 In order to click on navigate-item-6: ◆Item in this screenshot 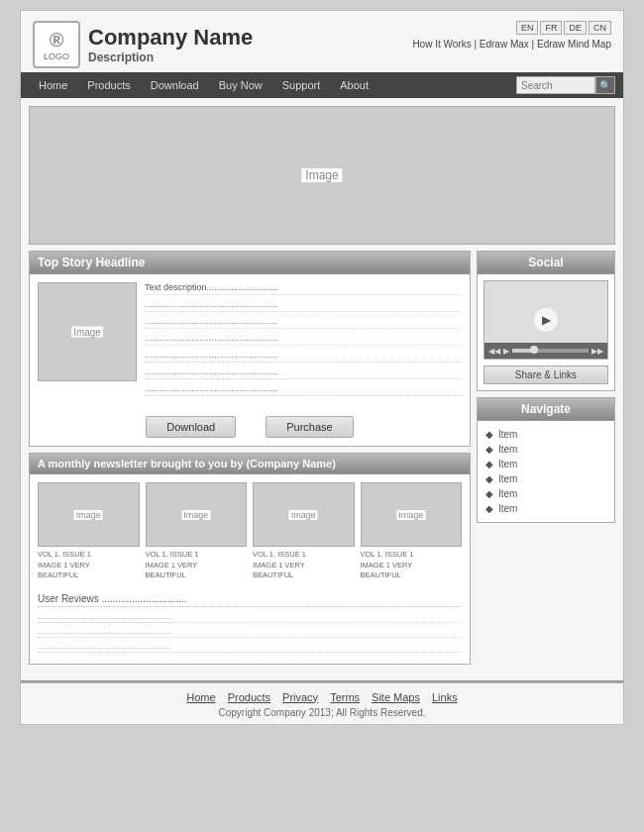, I will do `click(546, 509)`.